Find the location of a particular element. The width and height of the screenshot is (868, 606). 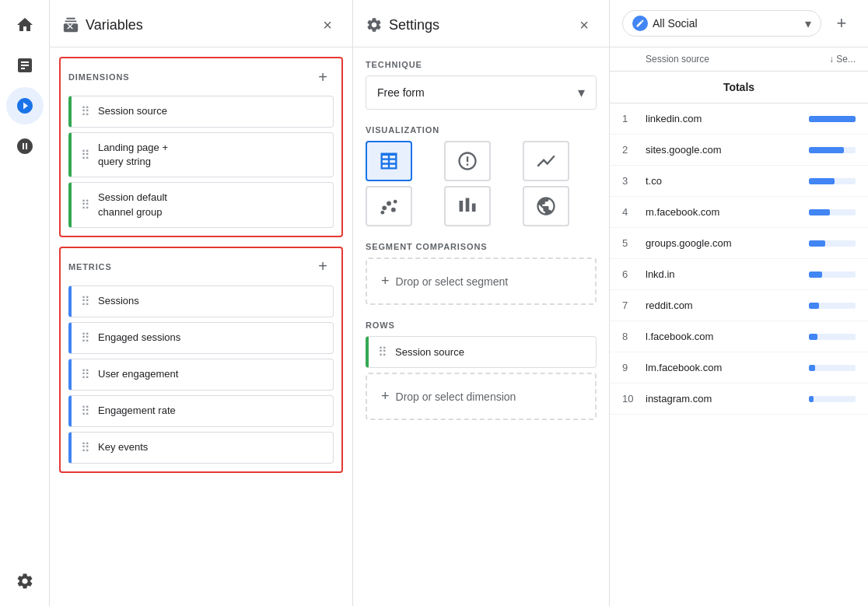

rows-session-source-item: ⠿ Session source is located at coordinates (481, 352).